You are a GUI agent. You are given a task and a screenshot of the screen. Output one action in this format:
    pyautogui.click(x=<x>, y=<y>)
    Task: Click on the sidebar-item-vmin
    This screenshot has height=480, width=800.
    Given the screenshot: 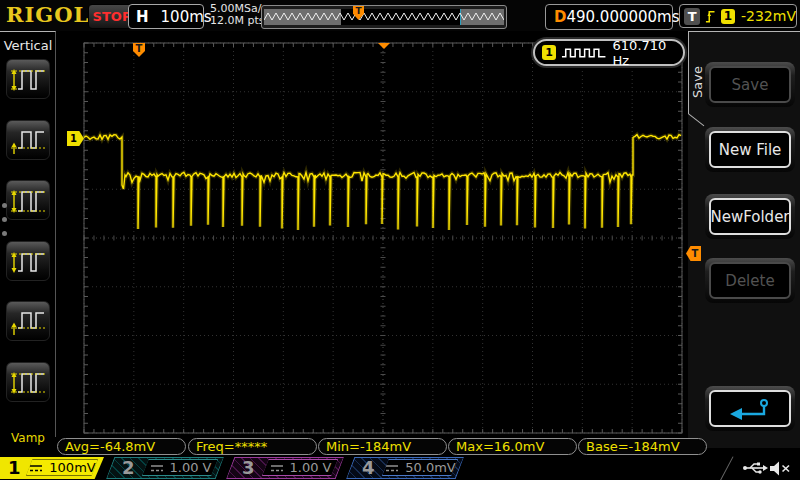 What is the action you would take?
    pyautogui.click(x=28, y=140)
    